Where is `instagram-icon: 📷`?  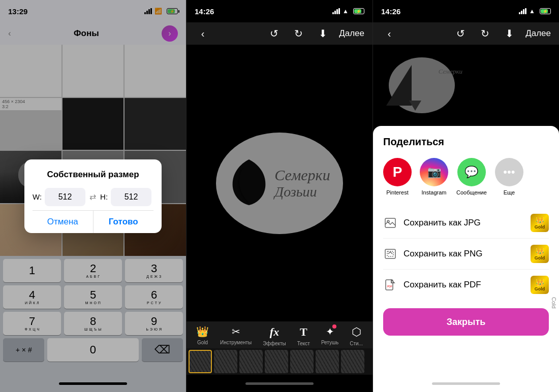 instagram-icon: 📷 is located at coordinates (434, 172).